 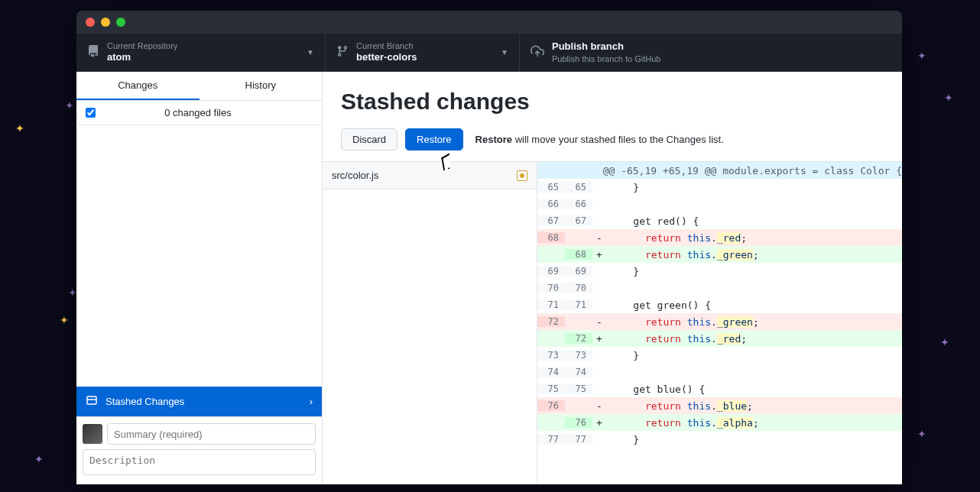 I want to click on branch-icon, so click(x=342, y=53).